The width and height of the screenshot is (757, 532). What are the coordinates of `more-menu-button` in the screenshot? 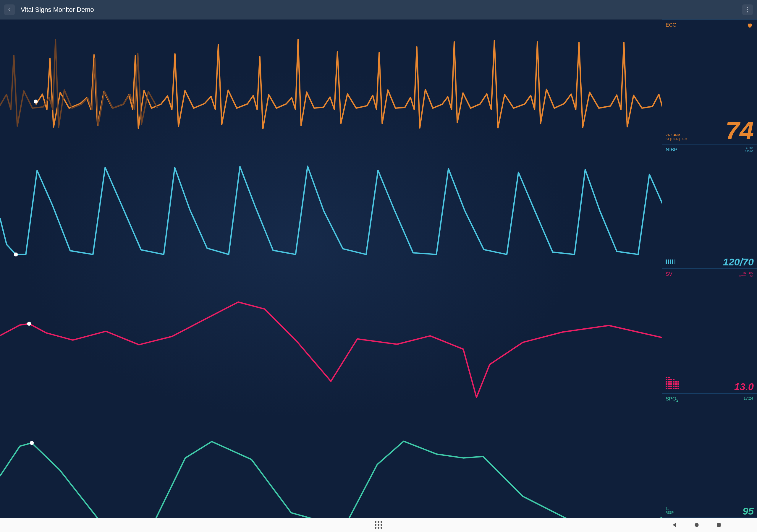 It's located at (747, 10).